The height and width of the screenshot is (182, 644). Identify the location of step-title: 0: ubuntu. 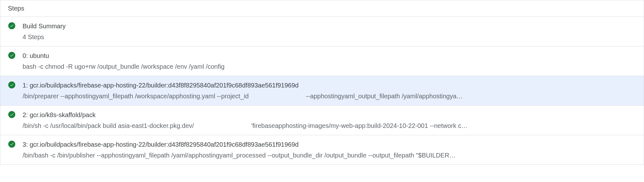
(329, 56).